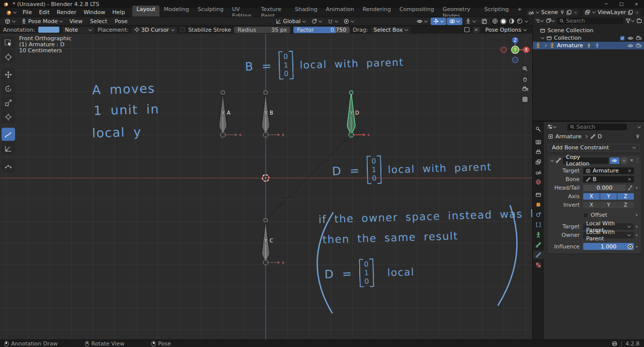 This screenshot has height=347, width=644. Describe the element at coordinates (636, 4) in the screenshot. I see `close-button: ×` at that location.